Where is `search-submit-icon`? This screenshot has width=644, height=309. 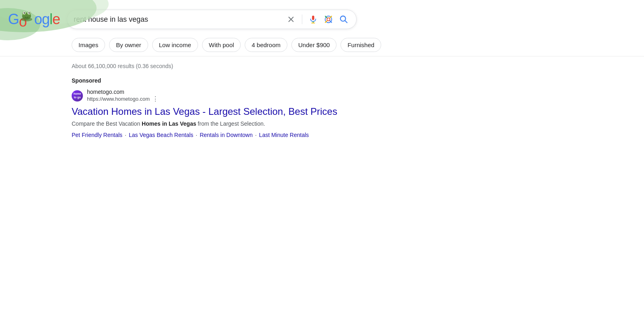 search-submit-icon is located at coordinates (344, 19).